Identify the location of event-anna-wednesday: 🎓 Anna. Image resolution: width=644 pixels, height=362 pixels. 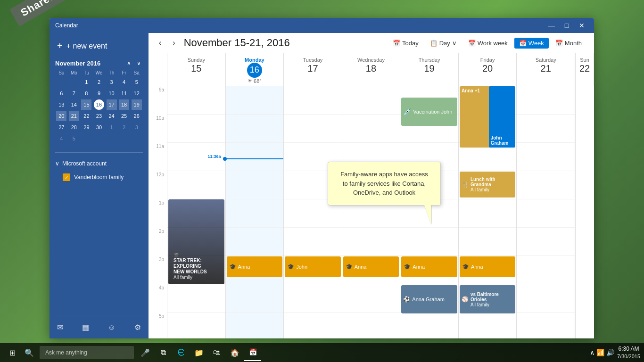
(372, 267).